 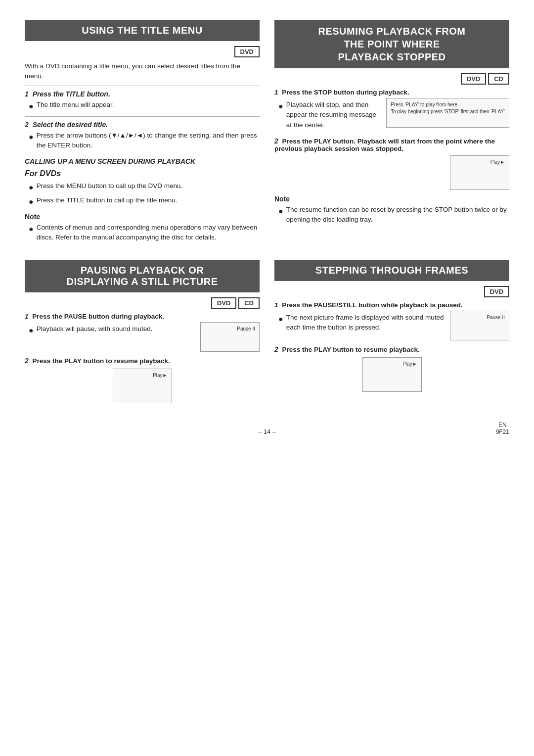 I want to click on note-label-left: Note, so click(x=142, y=217).